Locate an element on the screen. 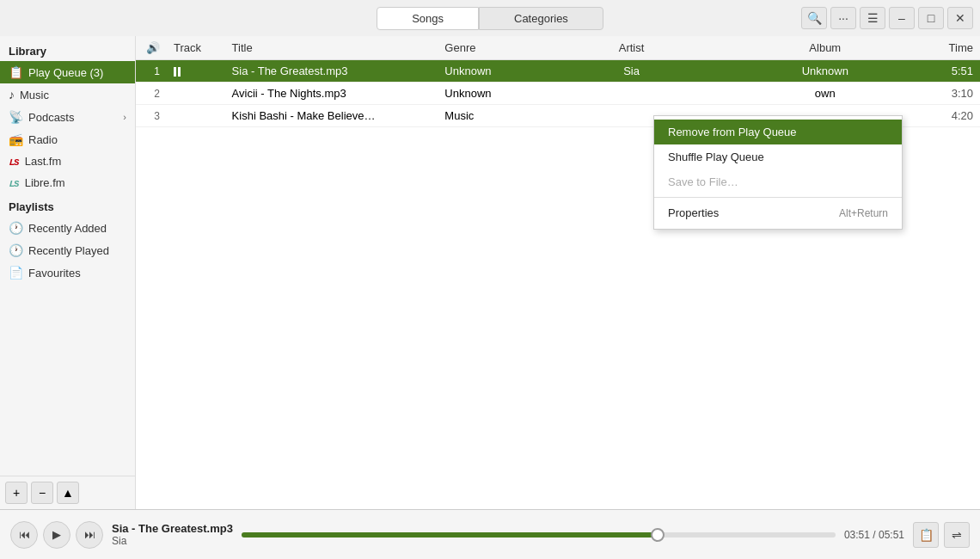 The image size is (980, 559). add-playlist-button: + is located at coordinates (16, 493).